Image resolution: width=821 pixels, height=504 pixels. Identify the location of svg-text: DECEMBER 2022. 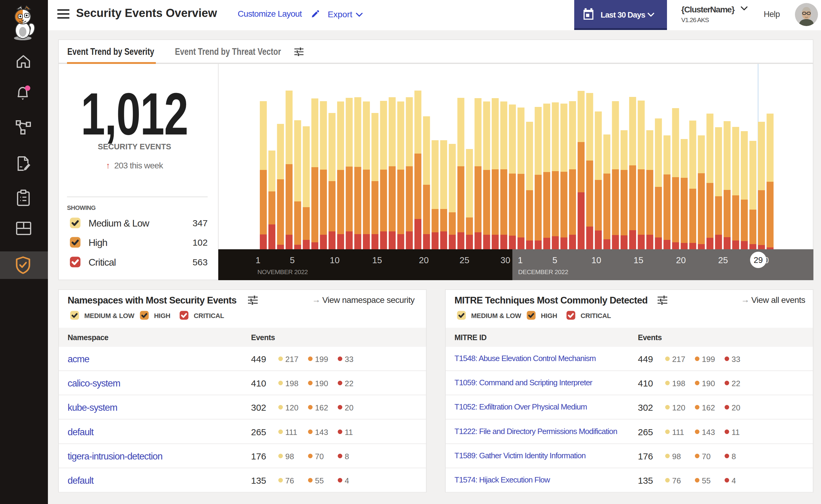
(543, 272).